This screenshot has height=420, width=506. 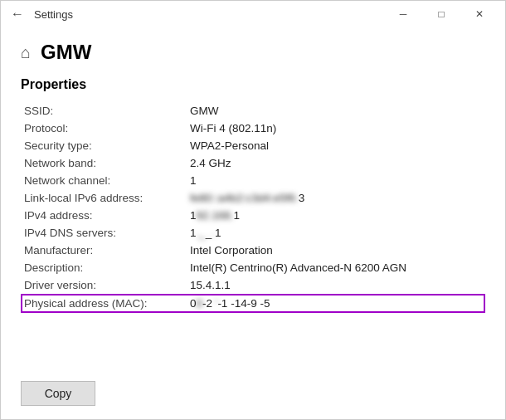 What do you see at coordinates (336, 198) in the screenshot?
I see `prop-value: fe80::a4b2:c3d4:e5f6:3` at bounding box center [336, 198].